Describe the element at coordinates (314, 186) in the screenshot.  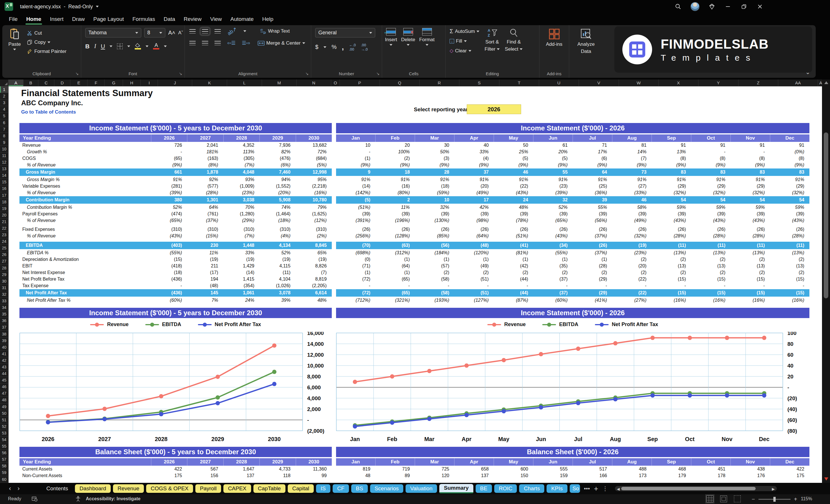
I see `cell: (2,218)` at that location.